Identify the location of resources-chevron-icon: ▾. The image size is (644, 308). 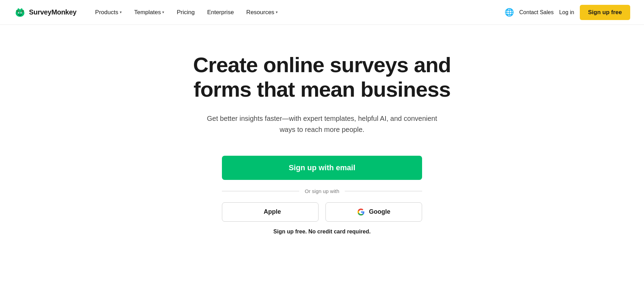
(277, 12).